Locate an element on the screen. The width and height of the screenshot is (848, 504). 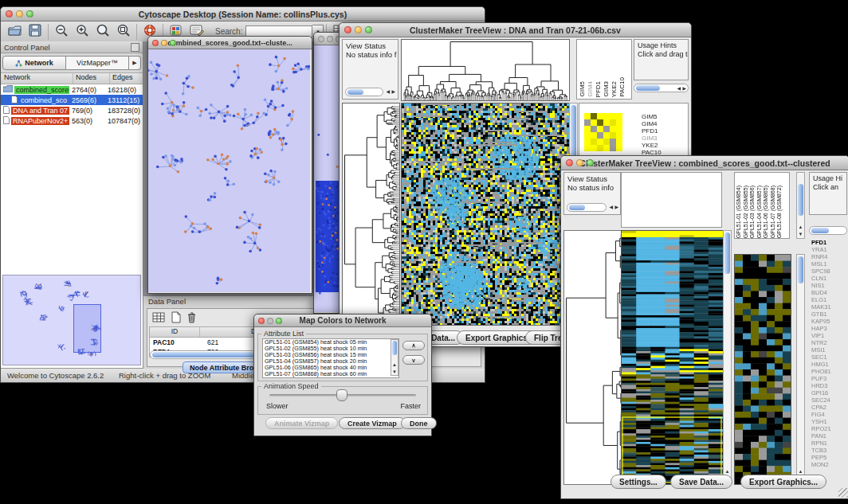
gene-label: KAP95 is located at coordinates (830, 322).